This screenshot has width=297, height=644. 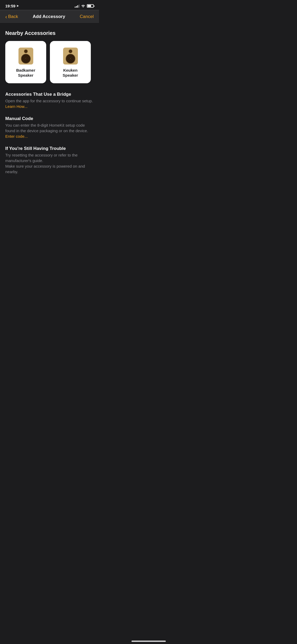 What do you see at coordinates (50, 104) in the screenshot?
I see `bridge-body: Open the app for the accessory to contin…` at bounding box center [50, 104].